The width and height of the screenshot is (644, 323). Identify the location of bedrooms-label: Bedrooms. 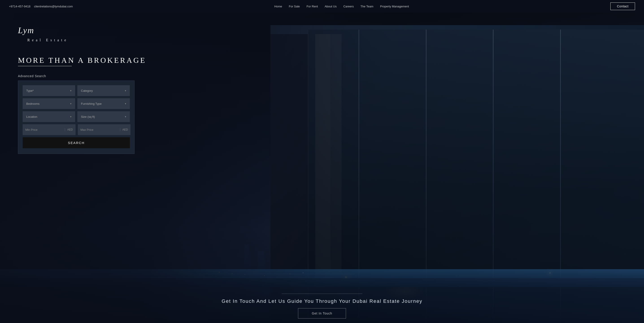
(33, 104).